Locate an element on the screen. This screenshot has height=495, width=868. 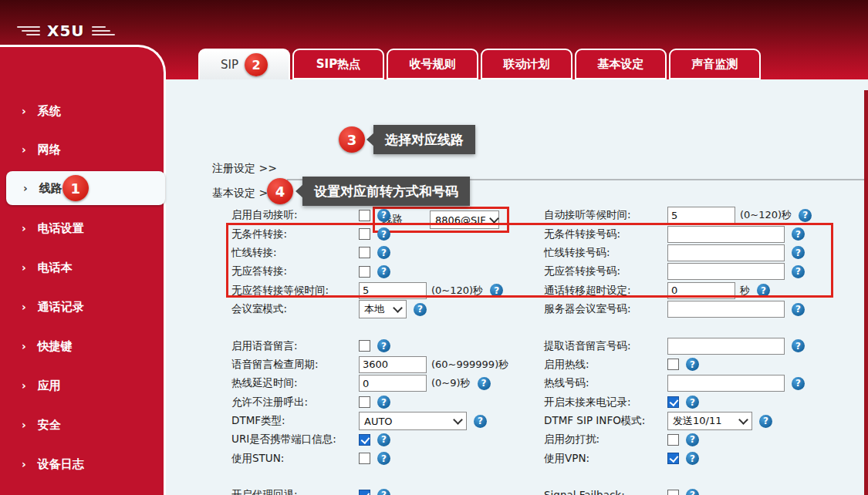
sidebar-item-call-log: ›通话记录 is located at coordinates (82, 307).